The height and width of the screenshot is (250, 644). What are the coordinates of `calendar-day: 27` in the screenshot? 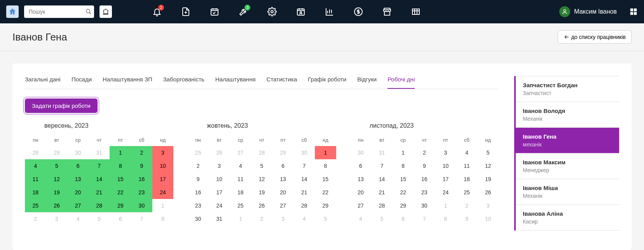 It's located at (283, 206).